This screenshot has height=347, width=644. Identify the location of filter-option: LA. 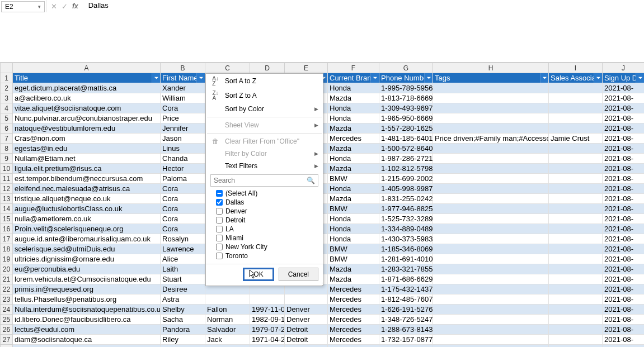
(267, 229).